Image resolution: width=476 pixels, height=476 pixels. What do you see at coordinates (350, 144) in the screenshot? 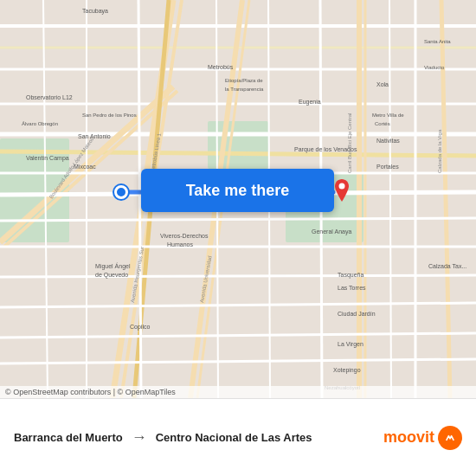
I see `svg-text: Carril Bus-Bici Eje Central` at bounding box center [350, 144].